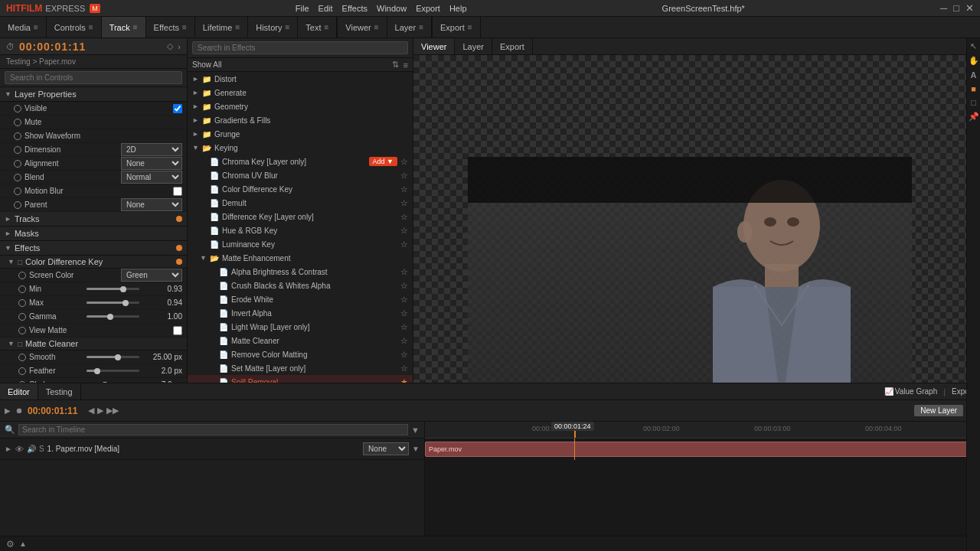  Describe the element at coordinates (300, 258) in the screenshot. I see `tree-matte-enh: ▼ 📂 Matte Enhancement` at that location.